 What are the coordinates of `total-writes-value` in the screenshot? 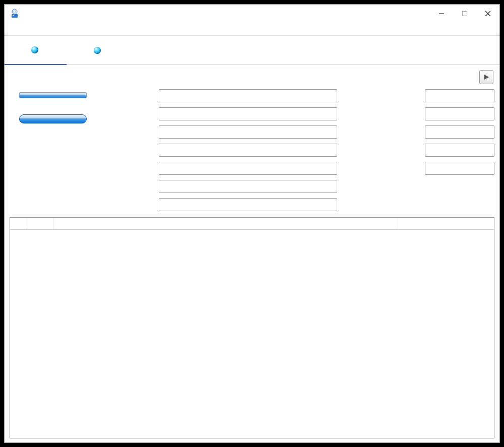 It's located at (460, 114).